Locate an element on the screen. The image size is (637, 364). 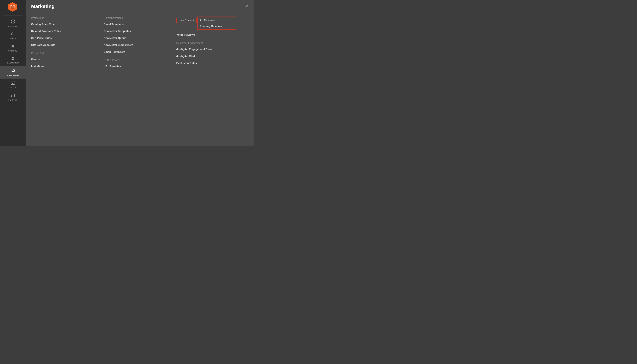
sidebar-label-reports: REPORTS is located at coordinates (13, 100).